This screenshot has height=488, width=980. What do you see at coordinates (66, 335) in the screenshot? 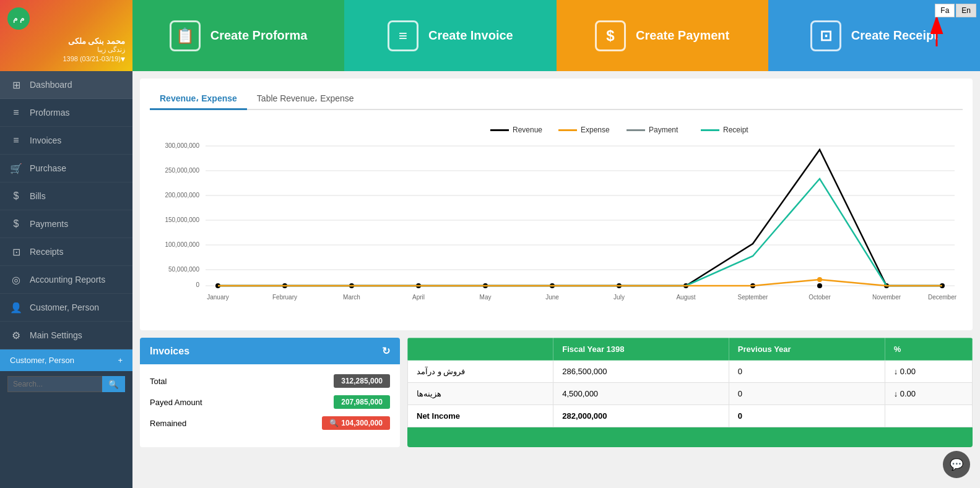
I see `sidebar-item-main-settings: ⚙ Main Settings` at bounding box center [66, 335].